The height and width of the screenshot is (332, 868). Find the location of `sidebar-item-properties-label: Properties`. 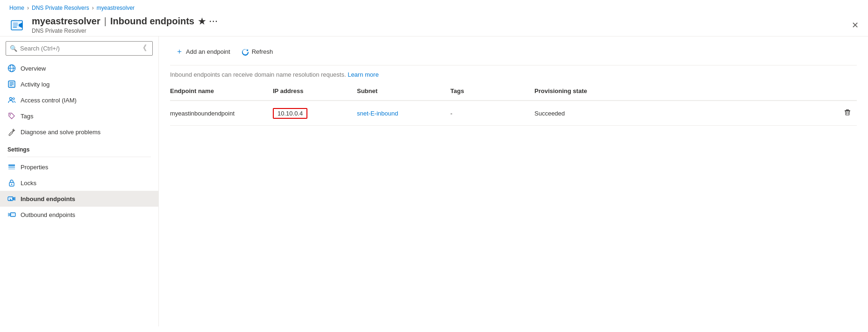

sidebar-item-properties-label: Properties is located at coordinates (35, 167).